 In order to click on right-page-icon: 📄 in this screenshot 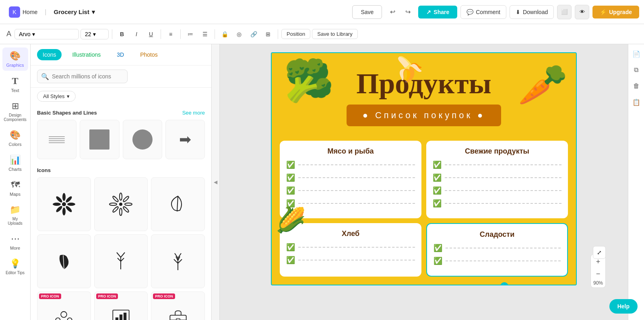, I will do `click(636, 54)`.